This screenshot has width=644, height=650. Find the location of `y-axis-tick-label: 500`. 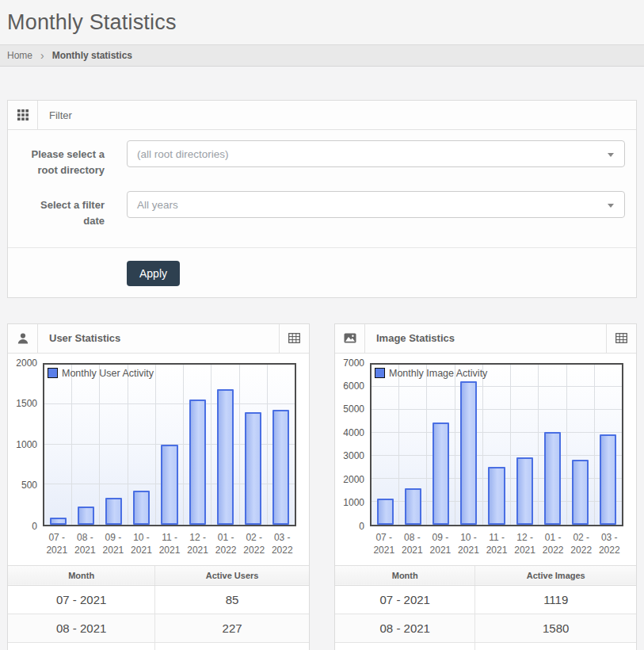

y-axis-tick-label: 500 is located at coordinates (29, 485).